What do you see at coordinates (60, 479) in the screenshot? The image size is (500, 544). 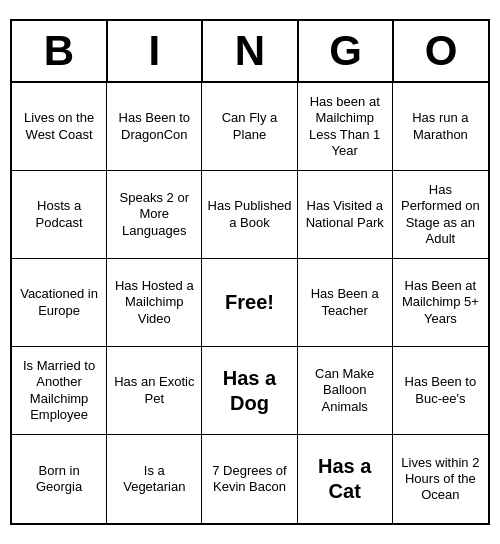 I see `bingo-cell-20: Born in Georgia` at bounding box center [60, 479].